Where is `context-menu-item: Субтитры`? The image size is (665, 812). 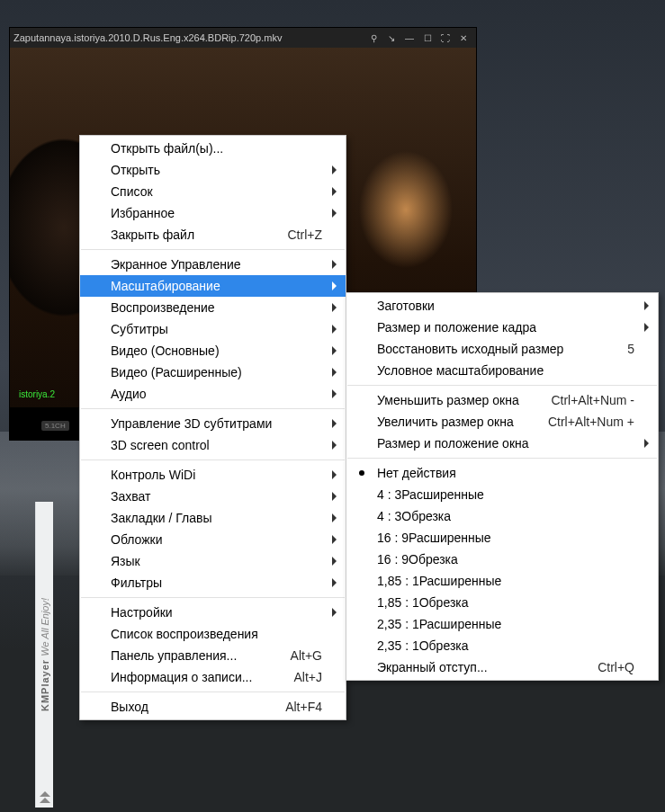 context-menu-item: Субтитры is located at coordinates (212, 329).